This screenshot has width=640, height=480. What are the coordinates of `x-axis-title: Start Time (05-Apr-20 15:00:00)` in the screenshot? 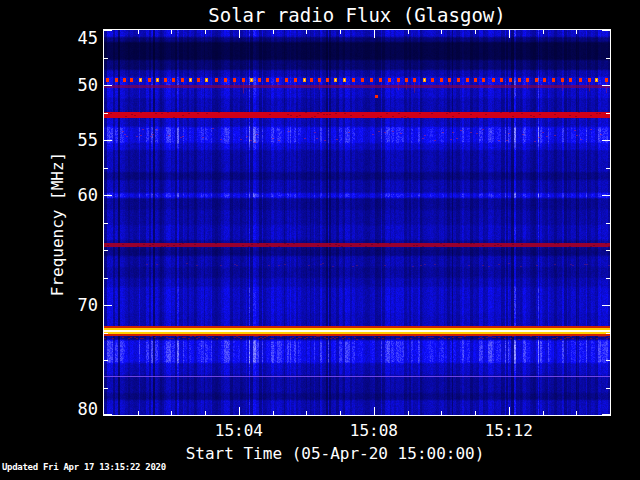 It's located at (335, 454).